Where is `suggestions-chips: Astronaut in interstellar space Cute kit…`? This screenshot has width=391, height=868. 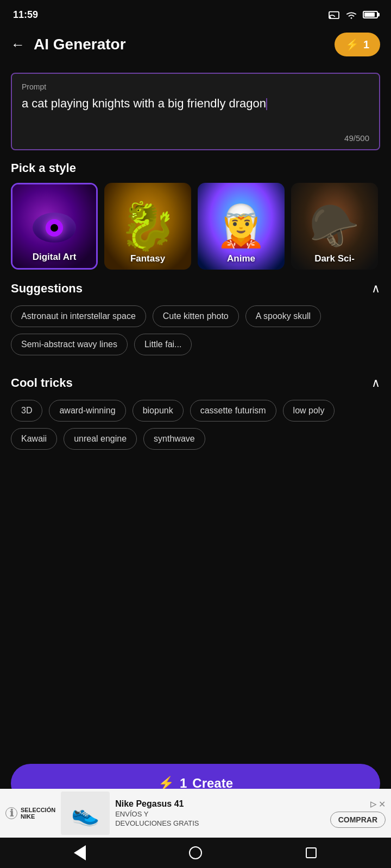 suggestions-chips: Astronaut in interstellar space Cute kit… is located at coordinates (195, 331).